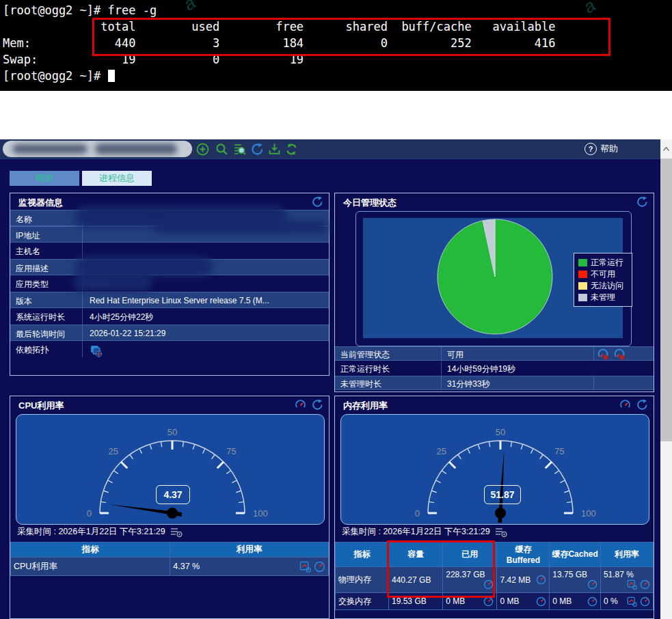 The width and height of the screenshot is (672, 619). What do you see at coordinates (170, 284) in the screenshot?
I see `monitor-info-panel: 监视器信息 名称 健康状况健康 IP地址 主机名 应用描述 应用类型Linux …` at bounding box center [170, 284].